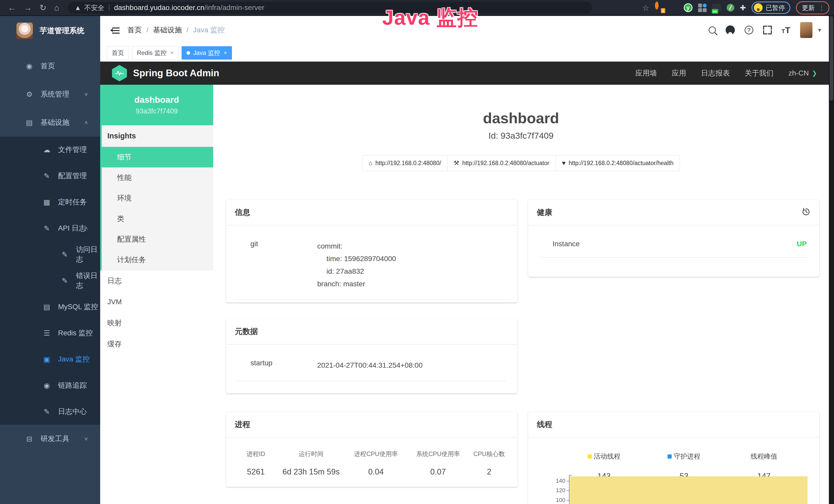  What do you see at coordinates (372, 270) in the screenshot?
I see `info-row-git: git commit: time: 1596289704000 id: 27aa…` at bounding box center [372, 270].